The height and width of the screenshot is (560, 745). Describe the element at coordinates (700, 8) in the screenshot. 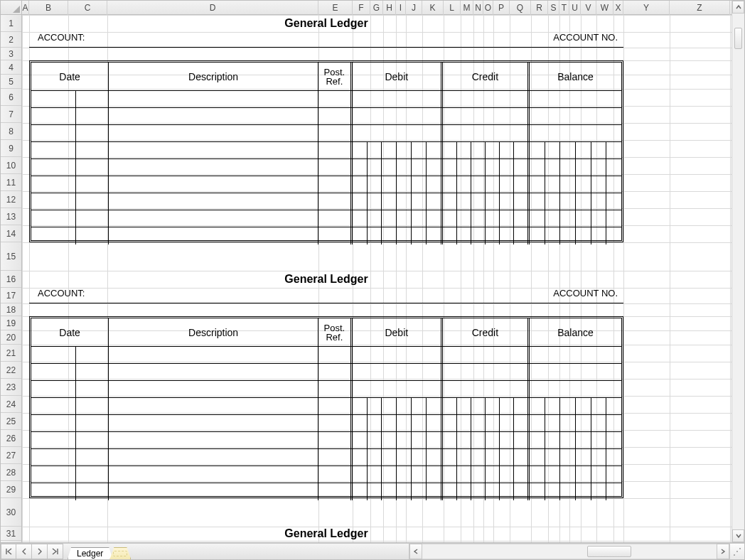

I see `column-header-Z: Z` at that location.